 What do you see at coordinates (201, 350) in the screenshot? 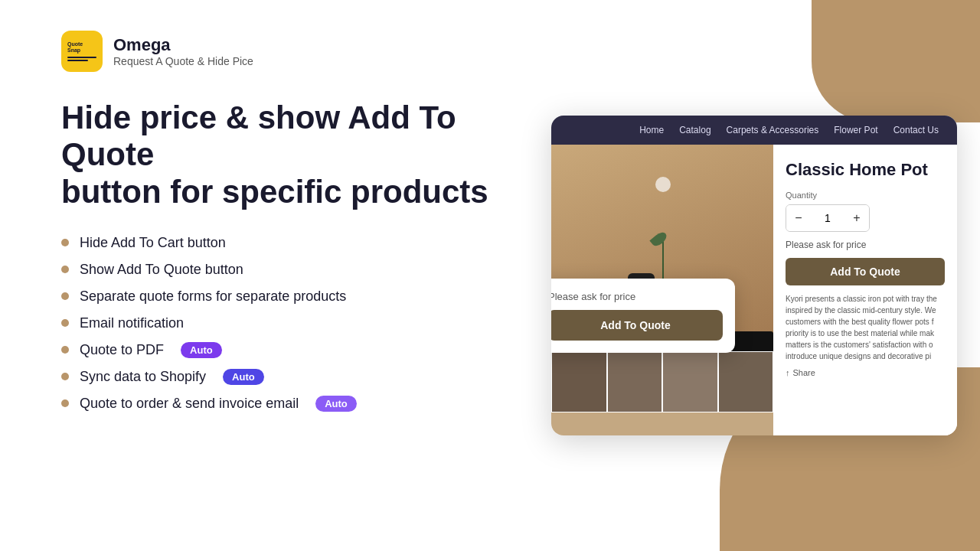
I see `badge-auto-pdf: Auto` at bounding box center [201, 350].